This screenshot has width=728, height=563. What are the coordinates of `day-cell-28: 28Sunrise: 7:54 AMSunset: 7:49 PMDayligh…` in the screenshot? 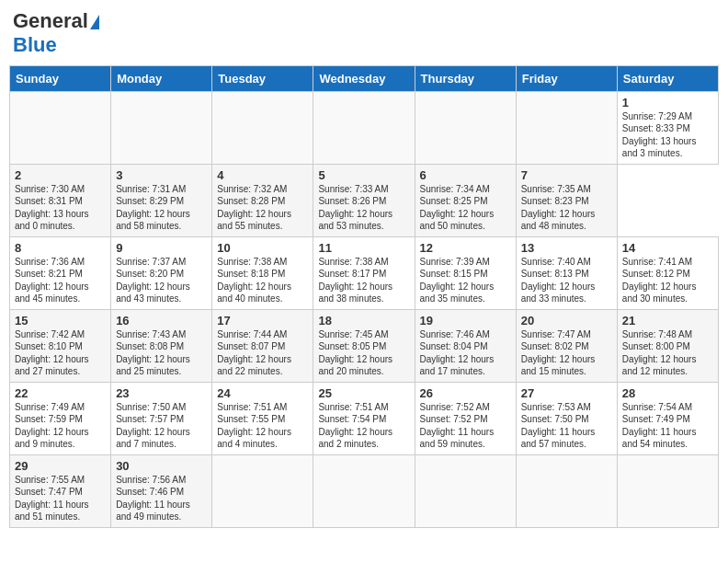 It's located at (667, 418).